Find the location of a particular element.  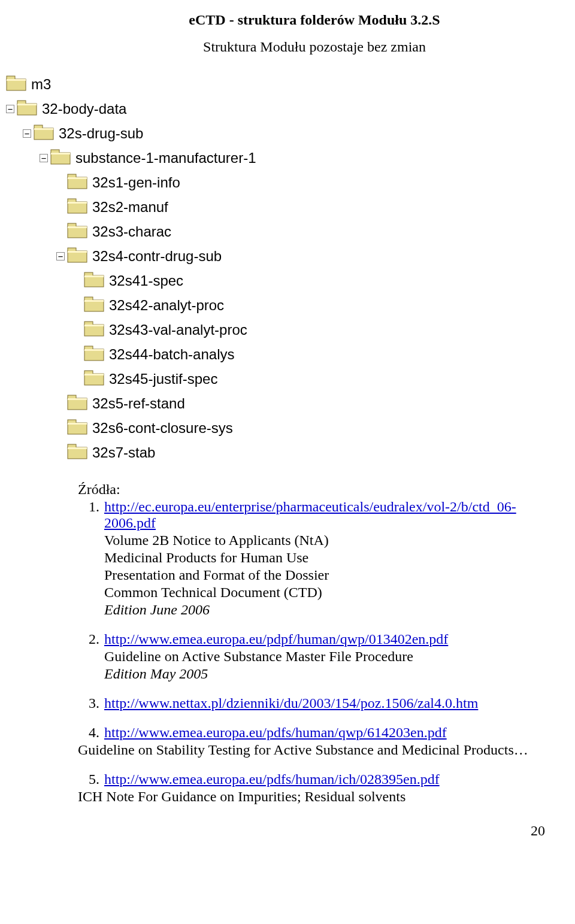

tree-node-label: 32s42-analyt-proc is located at coordinates (167, 305).